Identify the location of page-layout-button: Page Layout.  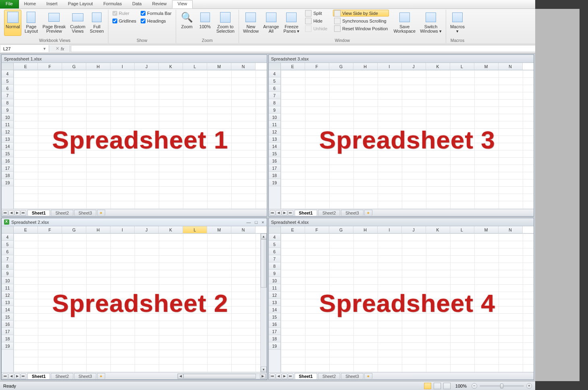
(31, 23).